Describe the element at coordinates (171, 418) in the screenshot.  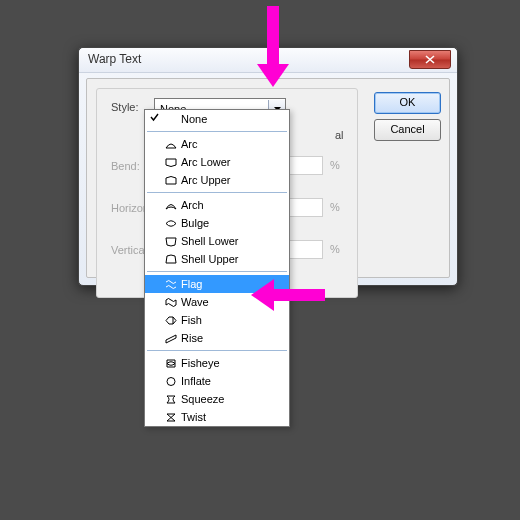
I see `twist-icon` at that location.